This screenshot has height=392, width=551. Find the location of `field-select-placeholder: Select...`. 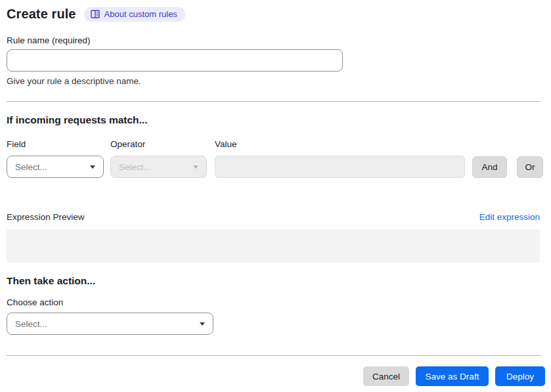

field-select-placeholder: Select... is located at coordinates (32, 167).